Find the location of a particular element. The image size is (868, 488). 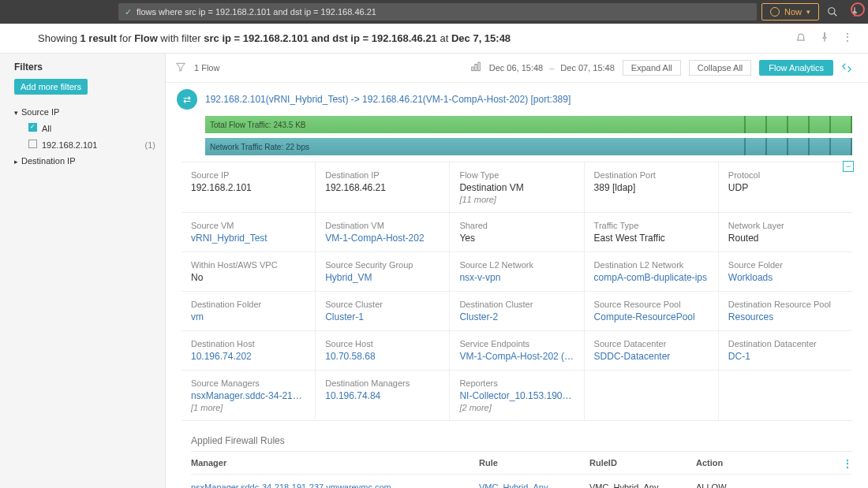

detail-cell: Destination Port389 [ldap] is located at coordinates (652, 188).